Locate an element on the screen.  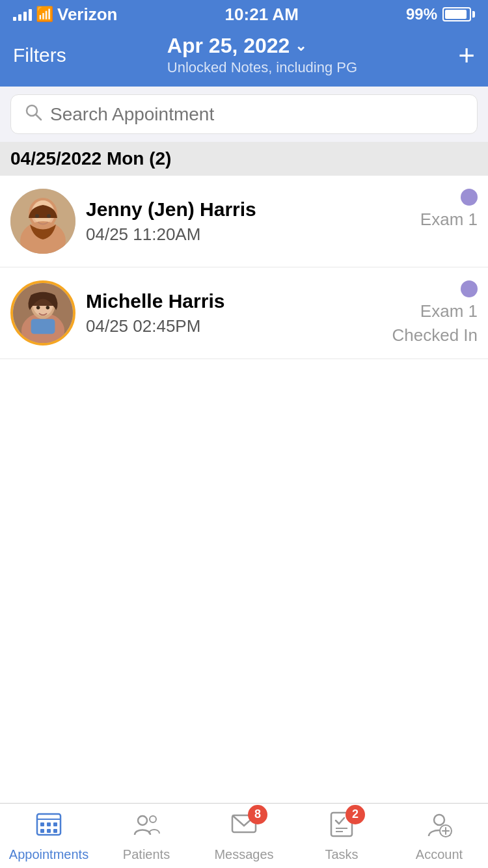
header: Filters Apr 25, 2022 ⌄ Unlocked Notes, i… is located at coordinates (244, 57).